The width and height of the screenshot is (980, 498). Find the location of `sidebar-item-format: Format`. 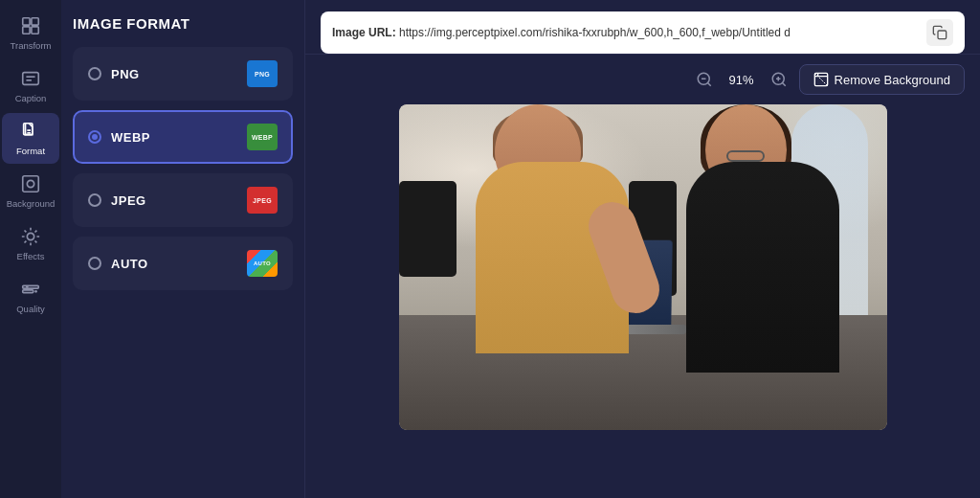

sidebar-item-format: Format is located at coordinates (31, 138).